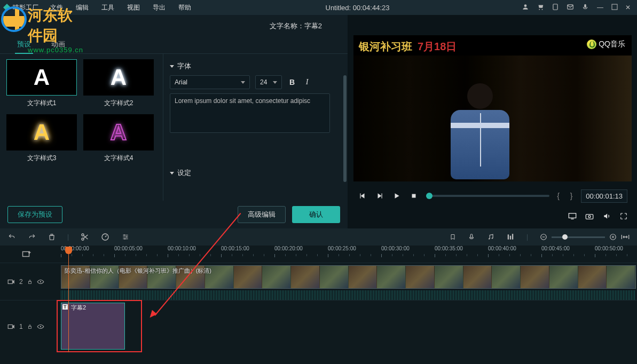  Describe the element at coordinates (119, 139) in the screenshot. I see `text-style-4: A 文字样式4` at that location.